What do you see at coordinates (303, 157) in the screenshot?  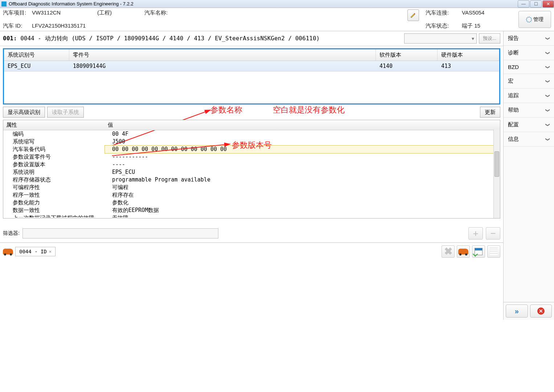 I see `prop-value: -----------` at bounding box center [303, 157].